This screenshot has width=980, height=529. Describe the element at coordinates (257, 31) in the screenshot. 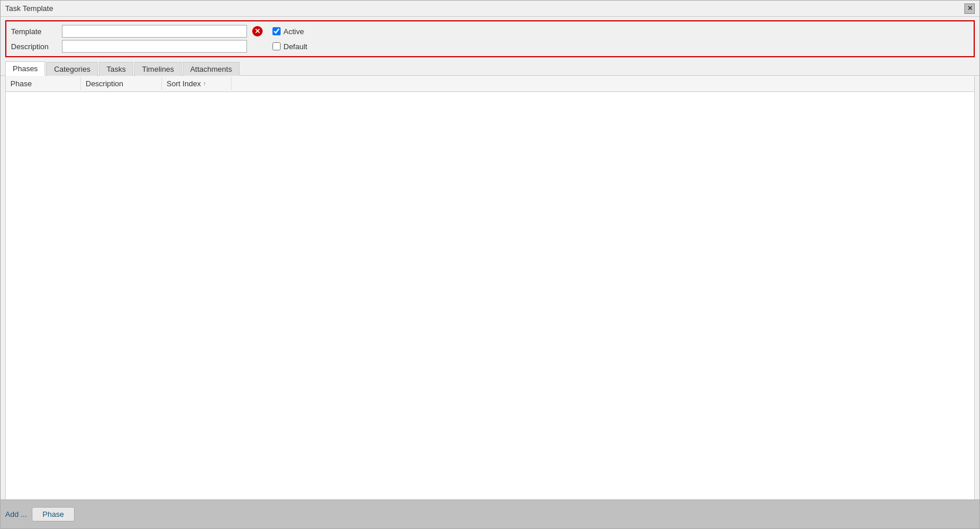

I see `clear-template-button: ✕` at that location.